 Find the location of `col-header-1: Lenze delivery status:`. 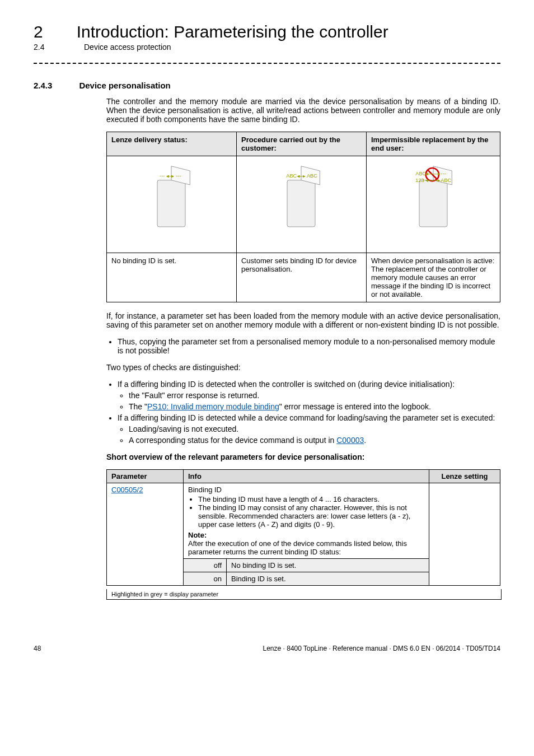

col-header-1: Lenze delivery status: is located at coordinates (172, 144).